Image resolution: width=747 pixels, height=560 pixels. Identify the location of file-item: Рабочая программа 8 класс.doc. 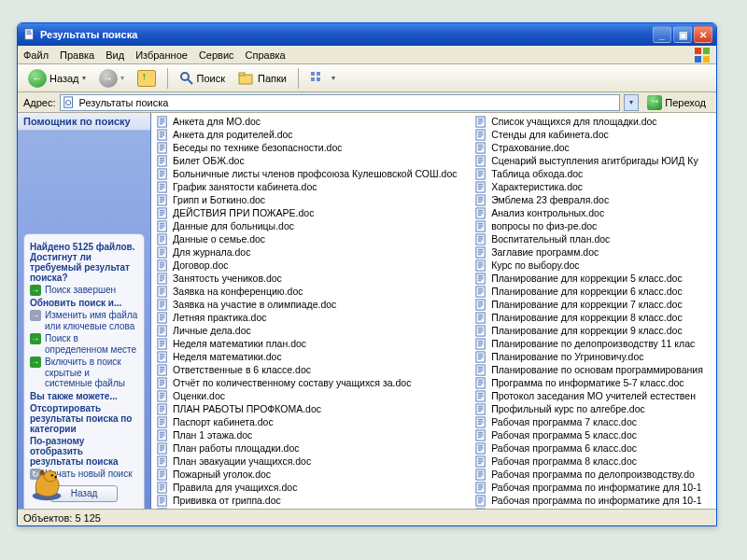
(593, 461).